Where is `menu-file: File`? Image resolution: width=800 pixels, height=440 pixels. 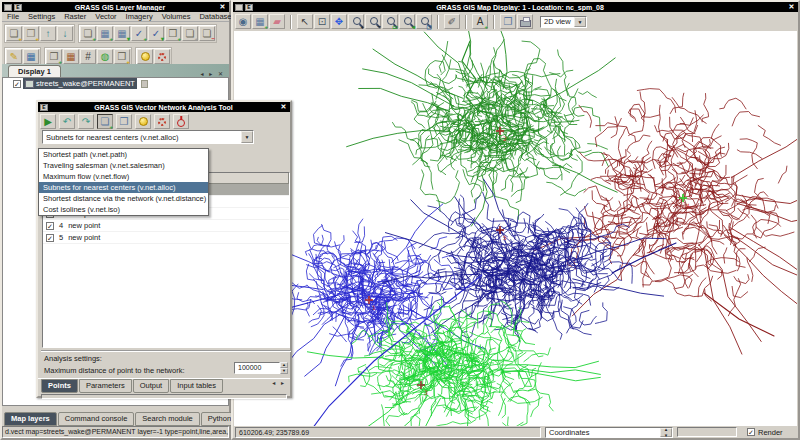 menu-file: File is located at coordinates (13, 16).